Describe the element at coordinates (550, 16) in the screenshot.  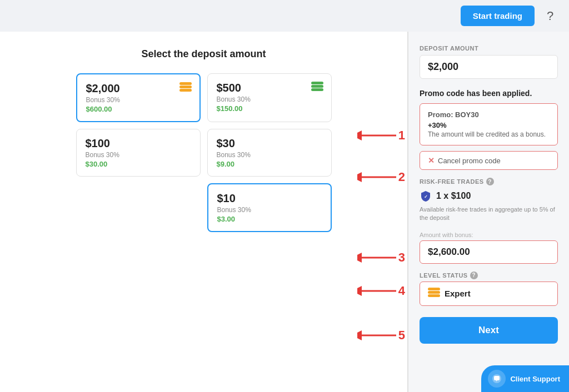
I see `help-button: ?` at that location.